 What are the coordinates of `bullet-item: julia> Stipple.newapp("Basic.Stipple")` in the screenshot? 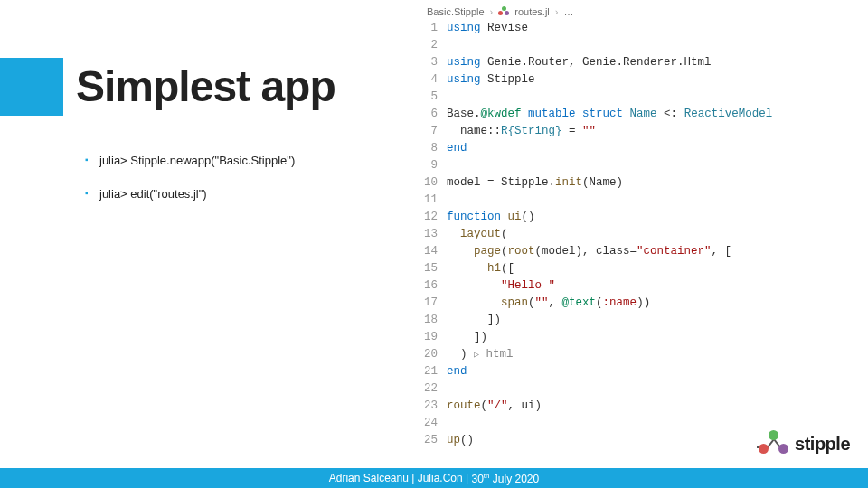 It's located at (197, 161).